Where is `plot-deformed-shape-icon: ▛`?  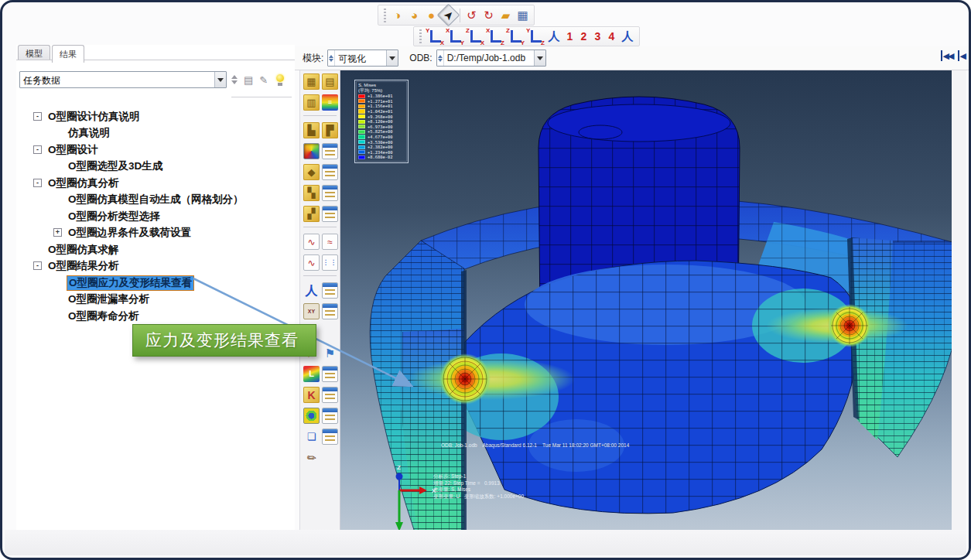
plot-deformed-shape-icon: ▛ is located at coordinates (330, 130).